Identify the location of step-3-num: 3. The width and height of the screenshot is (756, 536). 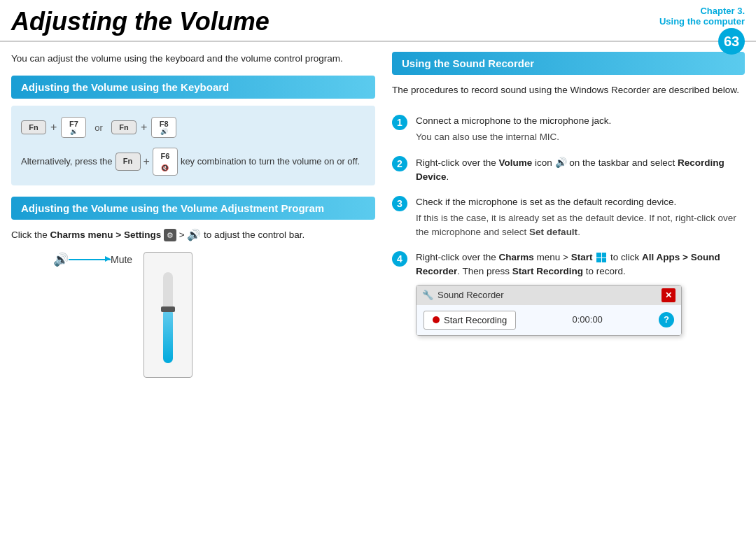
(400, 204).